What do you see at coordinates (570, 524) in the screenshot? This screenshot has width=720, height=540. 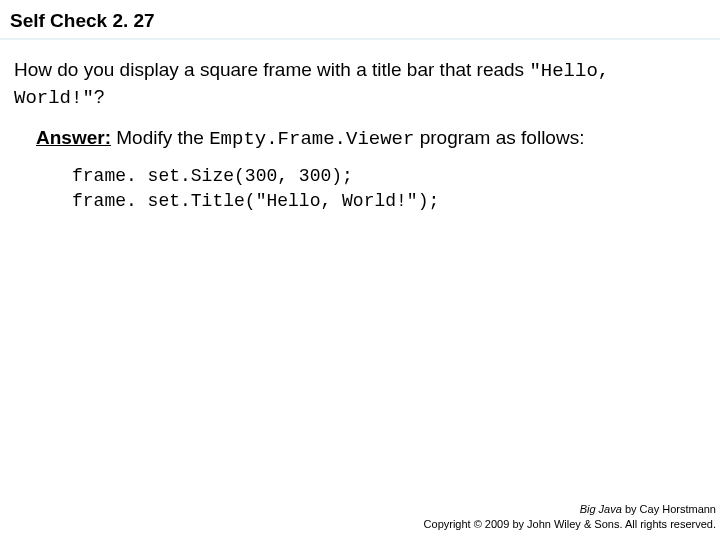 I see `footer-copyright: Copyright © 2009 by John Wiley & Sons. A…` at bounding box center [570, 524].